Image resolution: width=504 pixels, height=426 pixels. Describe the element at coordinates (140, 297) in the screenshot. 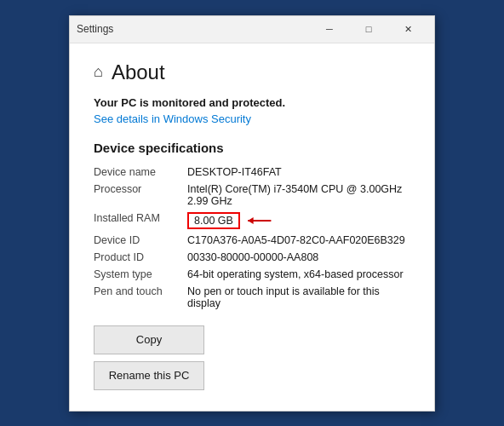

I see `spec-label: Pen and touch` at that location.